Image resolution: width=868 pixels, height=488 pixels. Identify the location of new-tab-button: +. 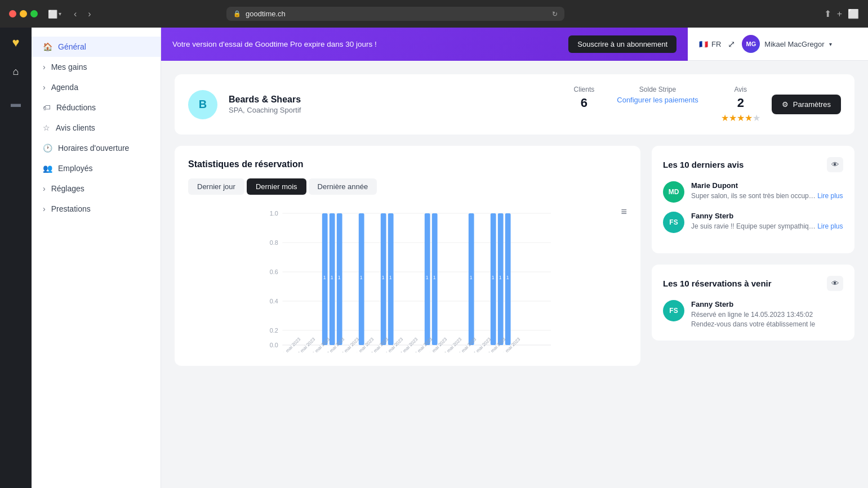
(839, 14).